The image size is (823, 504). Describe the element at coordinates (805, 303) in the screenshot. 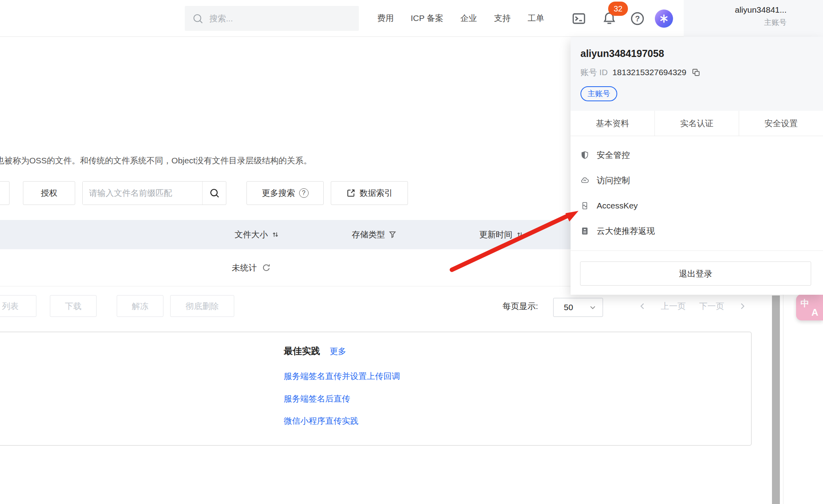

I see `translate-zh-glyph: 中` at that location.